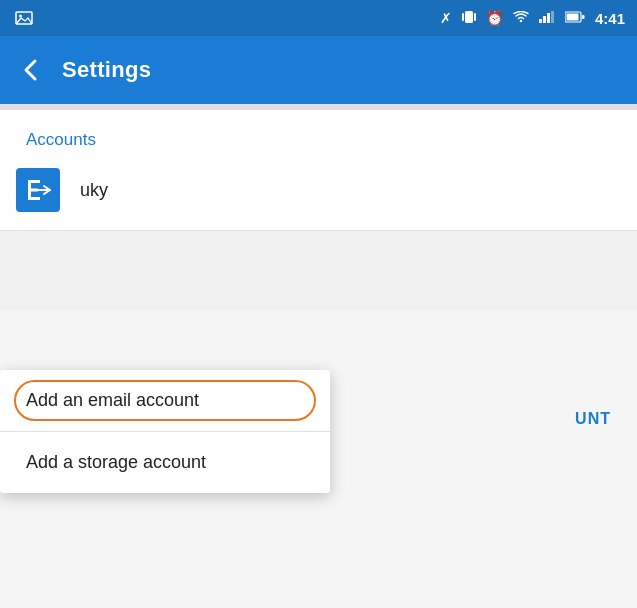 Image resolution: width=637 pixels, height=608 pixels. What do you see at coordinates (318, 18) in the screenshot?
I see `status-bar: ✗ ⏰ 4:41` at bounding box center [318, 18].